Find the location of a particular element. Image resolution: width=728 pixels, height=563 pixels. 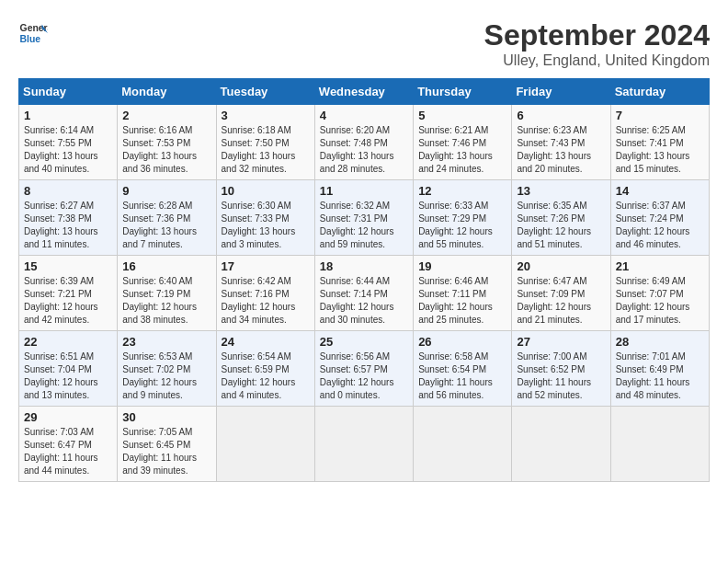

day-number: 14 is located at coordinates (660, 191).